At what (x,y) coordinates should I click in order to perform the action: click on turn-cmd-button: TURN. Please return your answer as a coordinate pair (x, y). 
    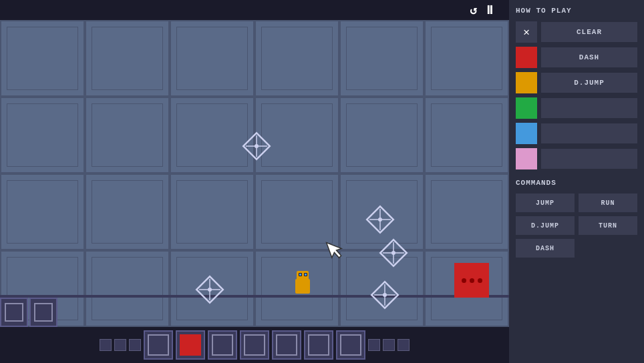
    Looking at the image, I should click on (608, 226).